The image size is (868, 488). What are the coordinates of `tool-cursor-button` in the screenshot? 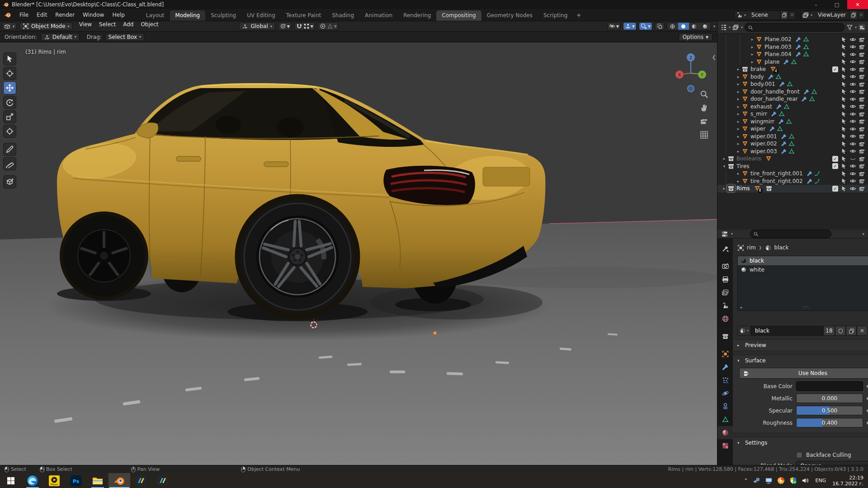 It's located at (10, 73).